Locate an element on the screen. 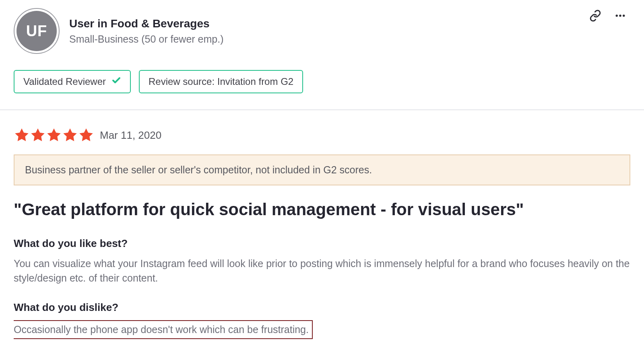 The image size is (644, 362). validated-reviewer-label: Validated Reviewer is located at coordinates (64, 82).